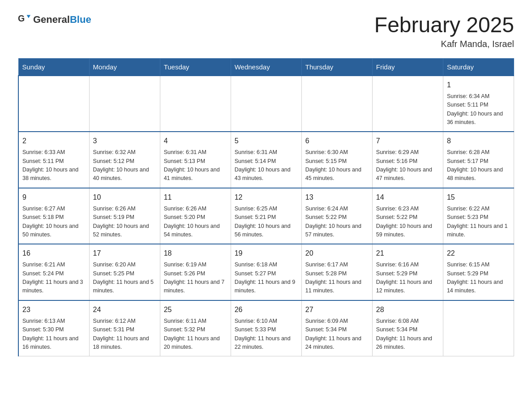 This screenshot has height=411, width=532. What do you see at coordinates (337, 141) in the screenshot?
I see `day-number: 6` at bounding box center [337, 141].